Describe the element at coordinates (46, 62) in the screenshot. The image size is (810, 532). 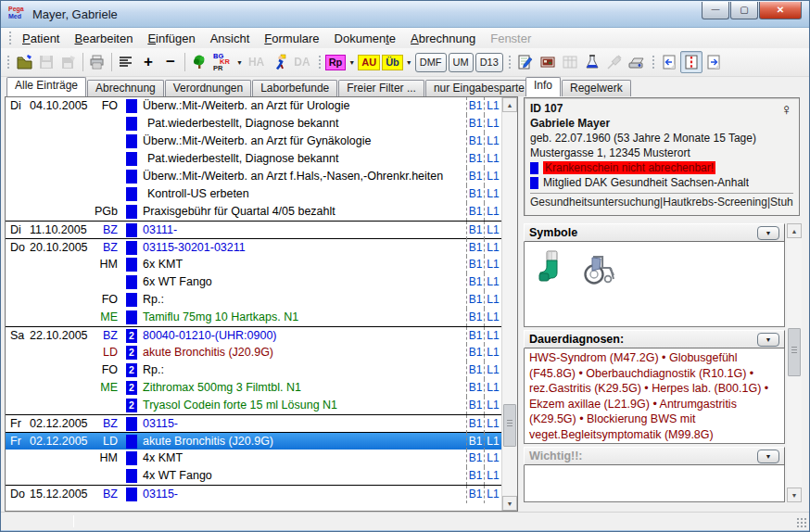
I see `save-icon` at that location.